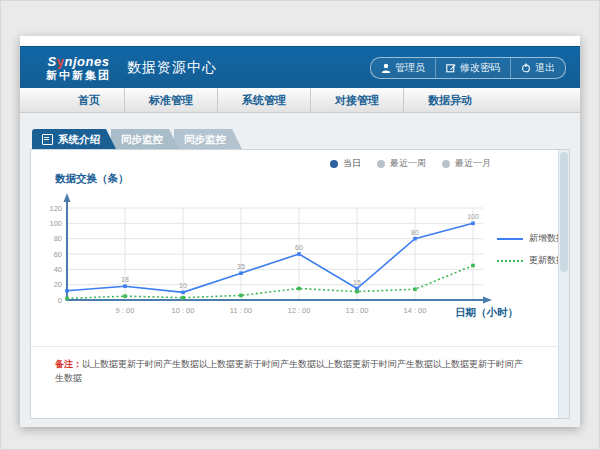 The image size is (600, 450). What do you see at coordinates (208, 139) in the screenshot?
I see `tab-sync-monitor-2: 同步监控` at bounding box center [208, 139].